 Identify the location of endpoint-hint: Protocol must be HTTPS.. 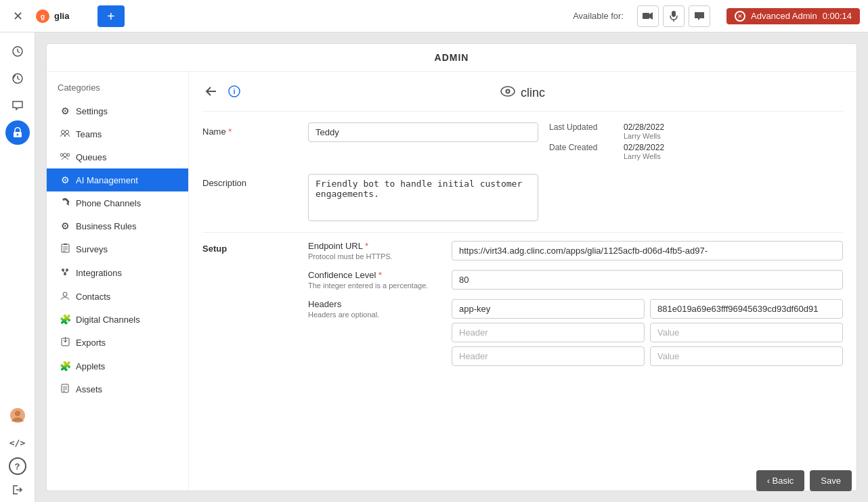
(376, 256).